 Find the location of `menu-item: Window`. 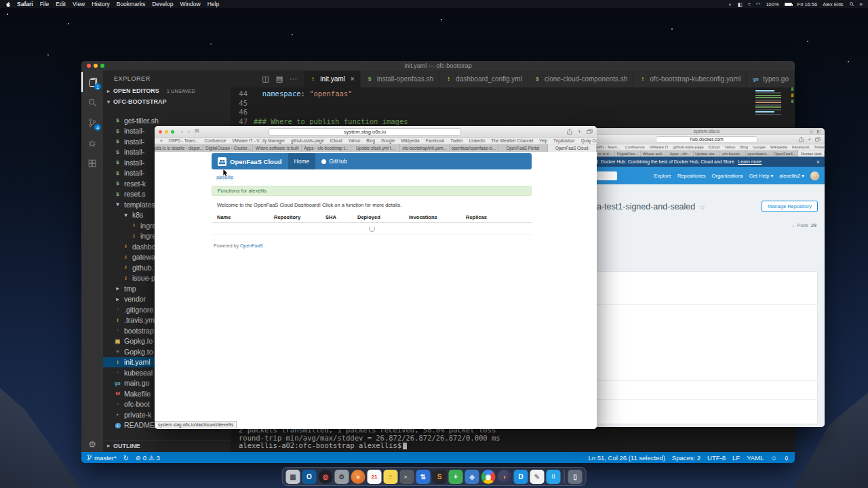

menu-item: Window is located at coordinates (190, 4).